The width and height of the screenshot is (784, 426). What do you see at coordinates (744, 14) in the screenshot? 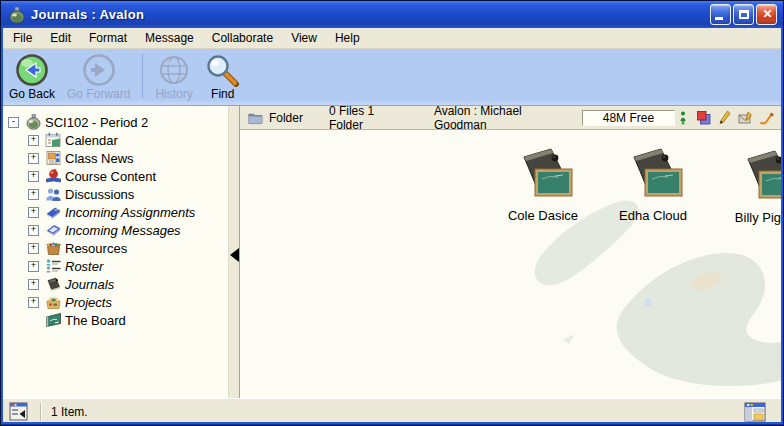
I see `maximize-button` at bounding box center [744, 14].